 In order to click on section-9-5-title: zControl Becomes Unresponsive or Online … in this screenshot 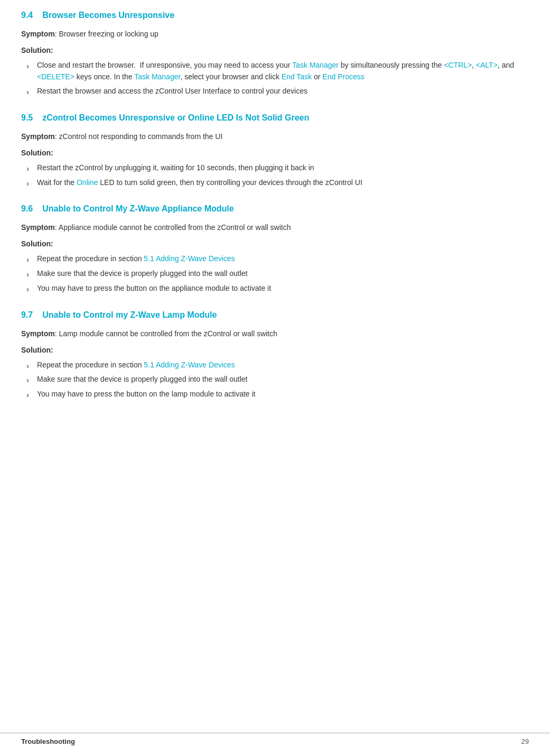, I will do `click(175, 118)`.